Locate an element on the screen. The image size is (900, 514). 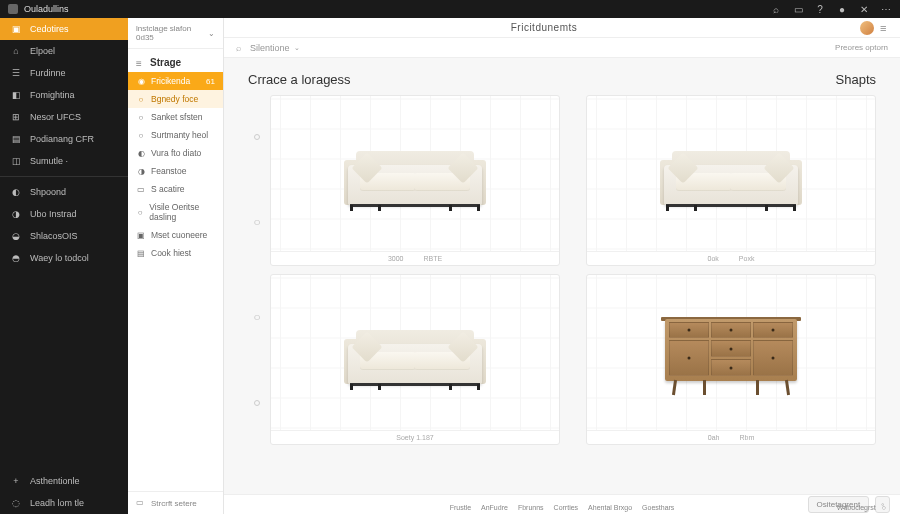
secondary-section-title: ≡ Strage is located at coordinates (176, 60).